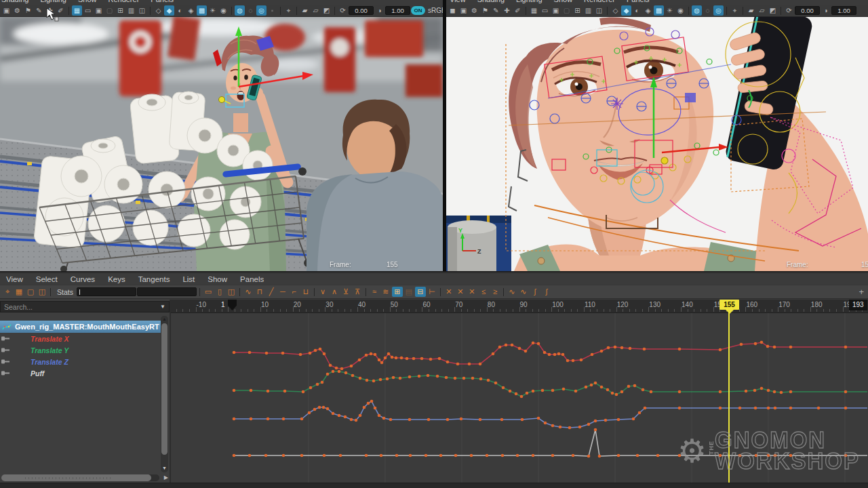 The image size is (868, 488). I want to click on clamped-tangents-icon: ⊓, so click(260, 291).